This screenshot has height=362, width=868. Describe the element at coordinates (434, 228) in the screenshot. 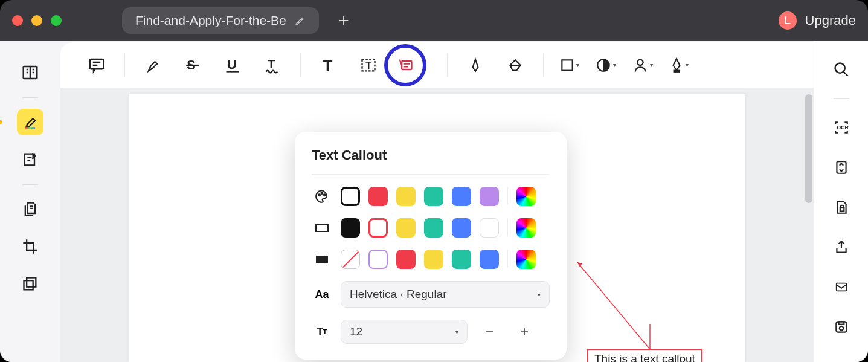

I see `border-color-swatch-teal` at that location.